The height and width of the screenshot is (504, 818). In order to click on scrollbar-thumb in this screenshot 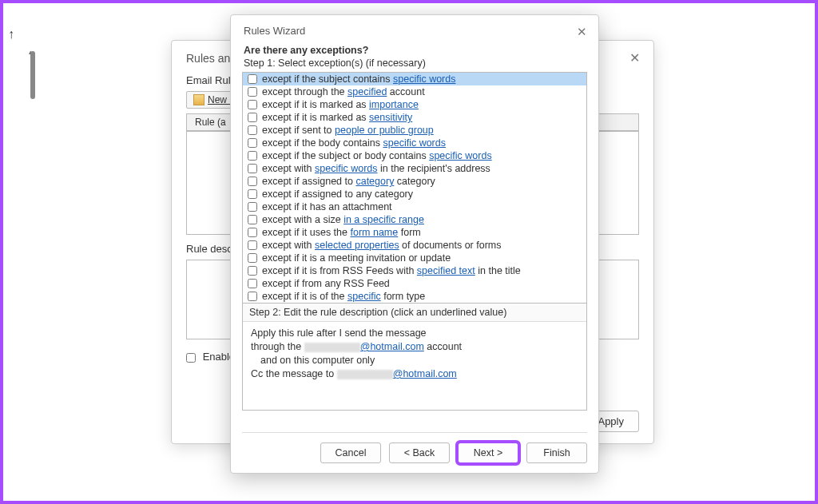, I will do `click(33, 75)`.